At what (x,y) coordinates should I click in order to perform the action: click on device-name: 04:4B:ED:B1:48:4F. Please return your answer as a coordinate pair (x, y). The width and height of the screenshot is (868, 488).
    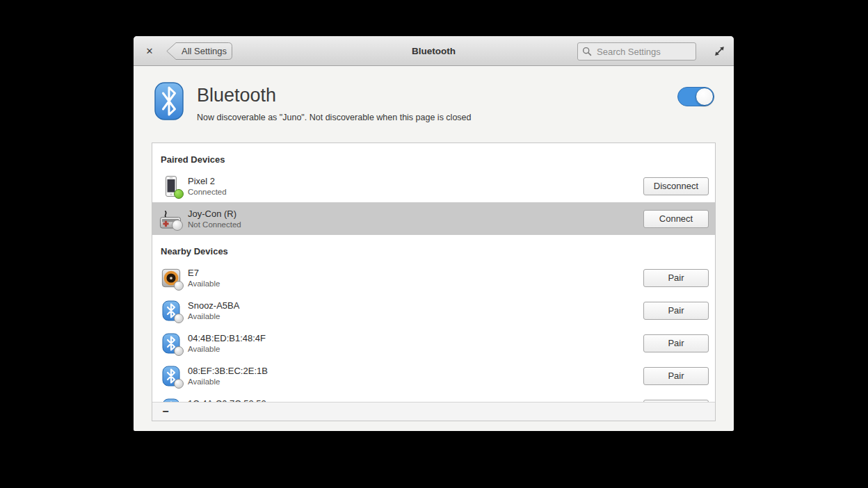
    Looking at the image, I should click on (227, 338).